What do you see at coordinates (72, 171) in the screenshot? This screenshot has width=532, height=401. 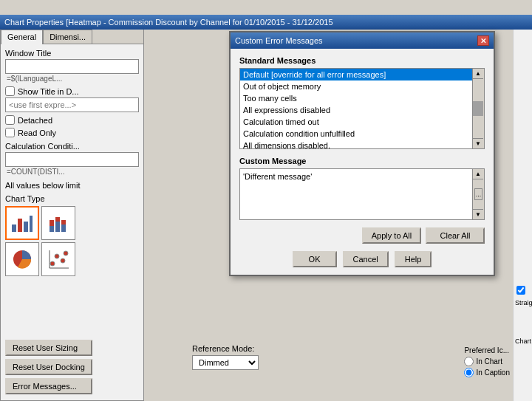 I see `calc-condition-value: =COUNT(DISTI...` at bounding box center [72, 171].